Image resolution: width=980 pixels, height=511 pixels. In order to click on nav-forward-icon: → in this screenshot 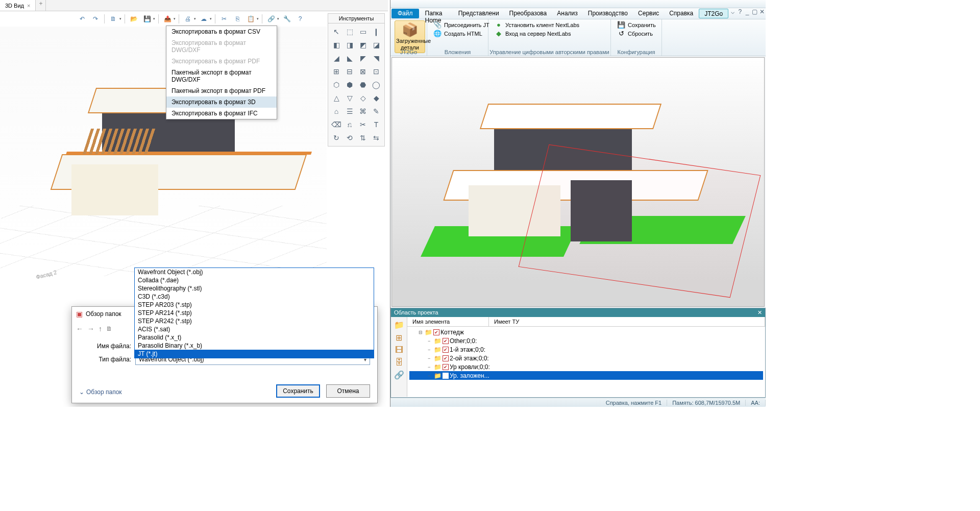, I will do `click(91, 329)`.